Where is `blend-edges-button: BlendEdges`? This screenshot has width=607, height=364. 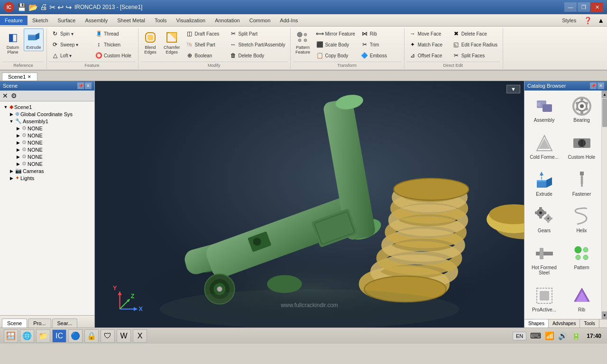 blend-edges-button: BlendEdges is located at coordinates (150, 42).